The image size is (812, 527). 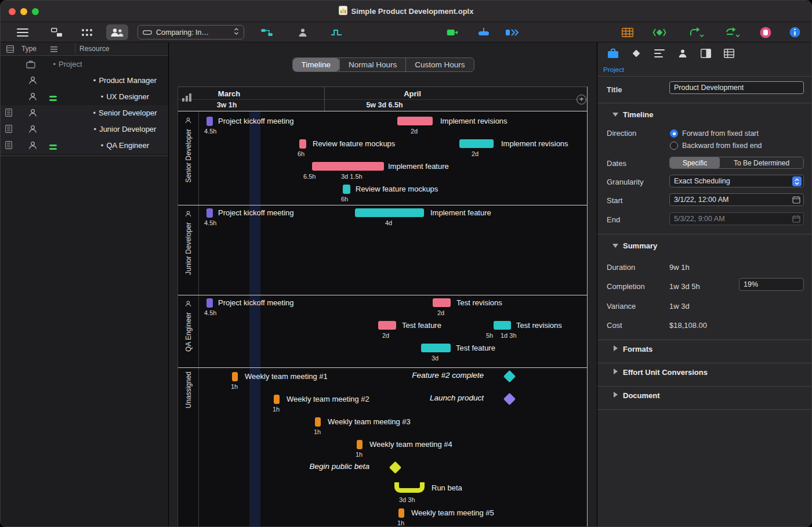 What do you see at coordinates (188, 447) in the screenshot?
I see `lane-label-unassigned: Unassigned` at bounding box center [188, 447].